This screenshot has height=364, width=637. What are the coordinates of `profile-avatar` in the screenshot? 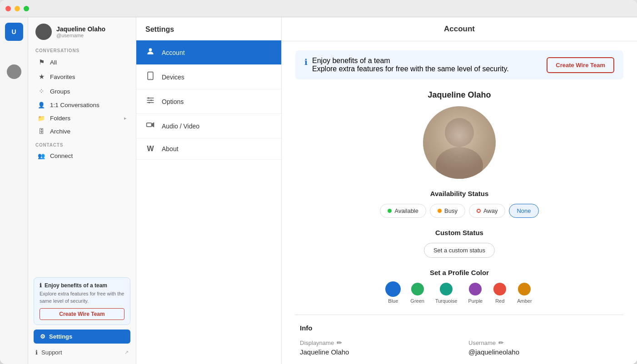 It's located at (459, 143).